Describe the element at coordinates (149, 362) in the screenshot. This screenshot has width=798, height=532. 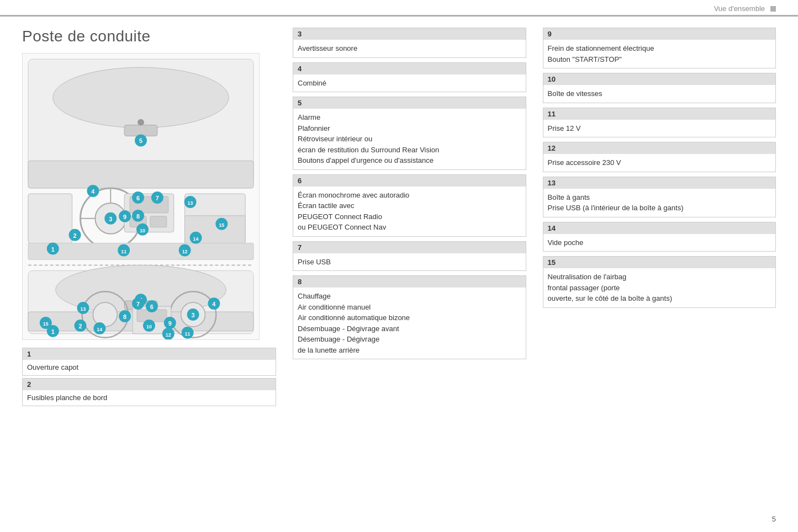
I see `item-1: 1 Ouverture capot` at that location.